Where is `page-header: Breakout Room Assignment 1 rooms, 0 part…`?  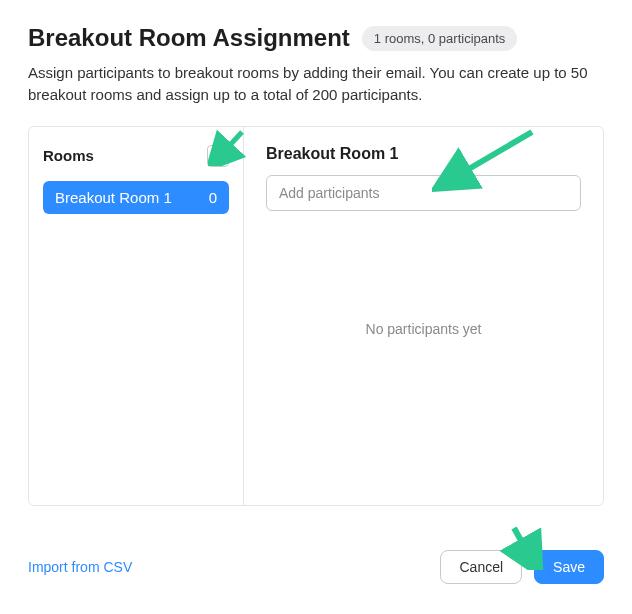 page-header: Breakout Room Assignment 1 rooms, 0 part… is located at coordinates (316, 38).